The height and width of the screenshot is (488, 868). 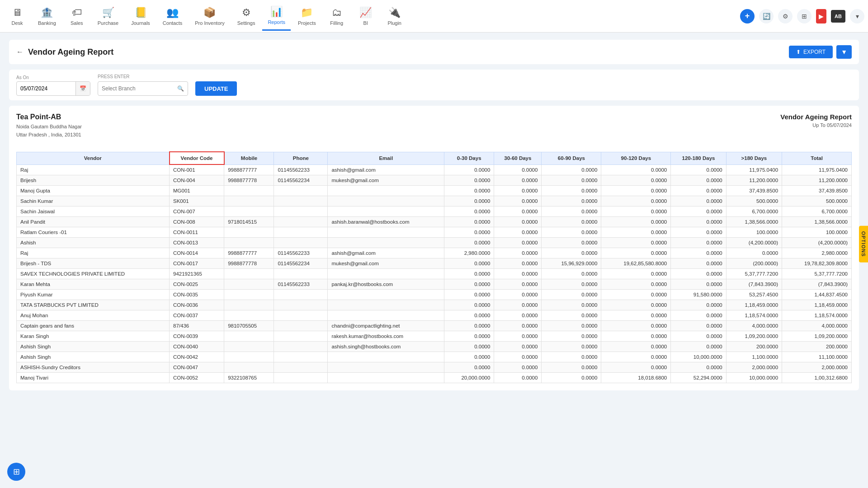 What do you see at coordinates (20, 52) in the screenshot?
I see `back-button: ←` at bounding box center [20, 52].